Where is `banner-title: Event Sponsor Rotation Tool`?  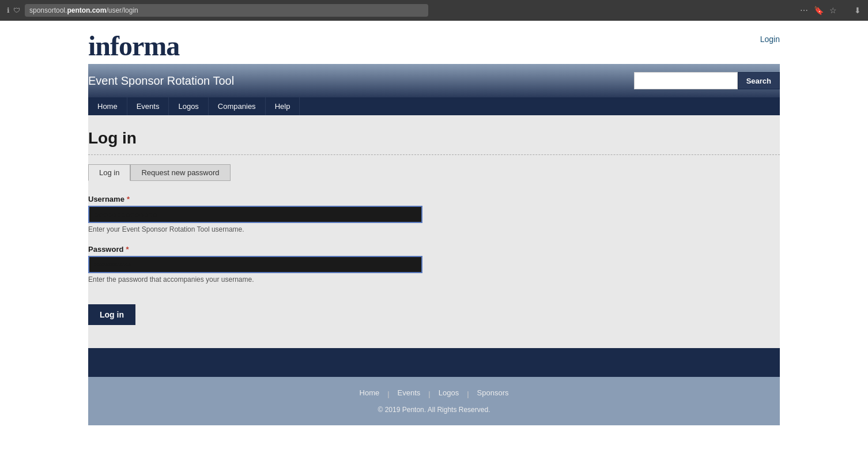
banner-title: Event Sponsor Rotation Tool is located at coordinates (161, 81).